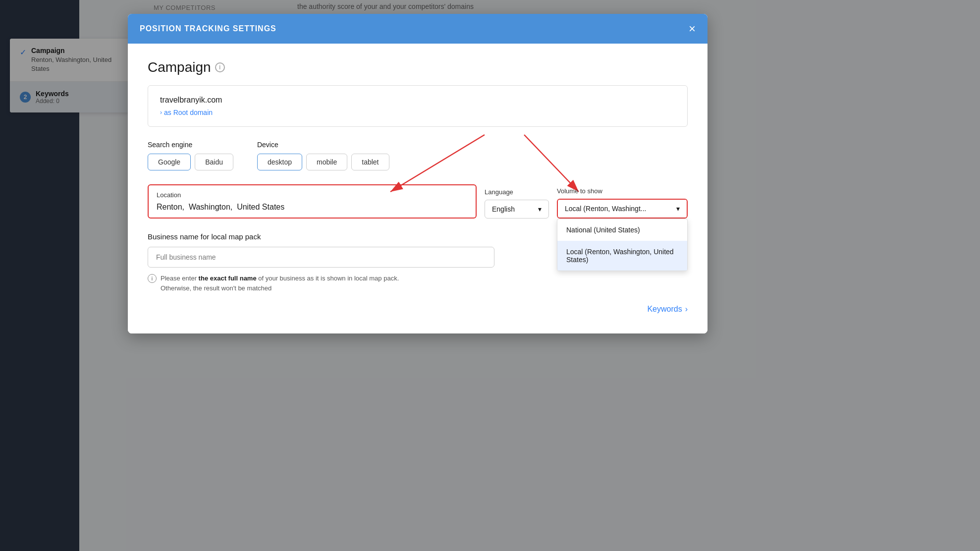 This screenshot has width=980, height=551. What do you see at coordinates (190, 162) in the screenshot?
I see `search-engine-buttons: Google Baidu` at bounding box center [190, 162].